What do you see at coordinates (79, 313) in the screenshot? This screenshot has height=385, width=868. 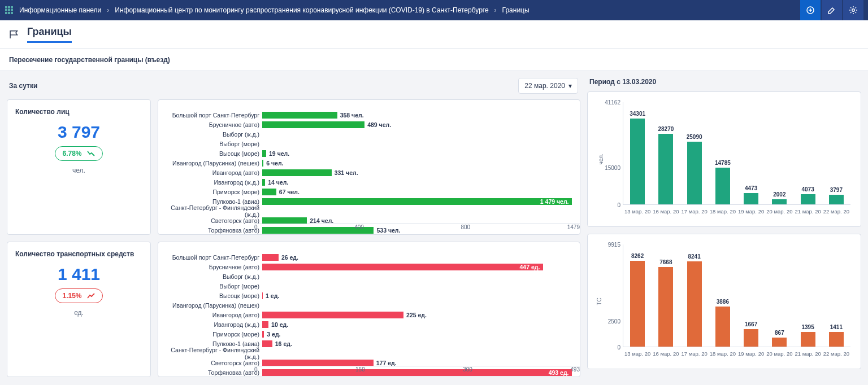 I see `kpi-vehicles-unit: ед.` at bounding box center [79, 313].